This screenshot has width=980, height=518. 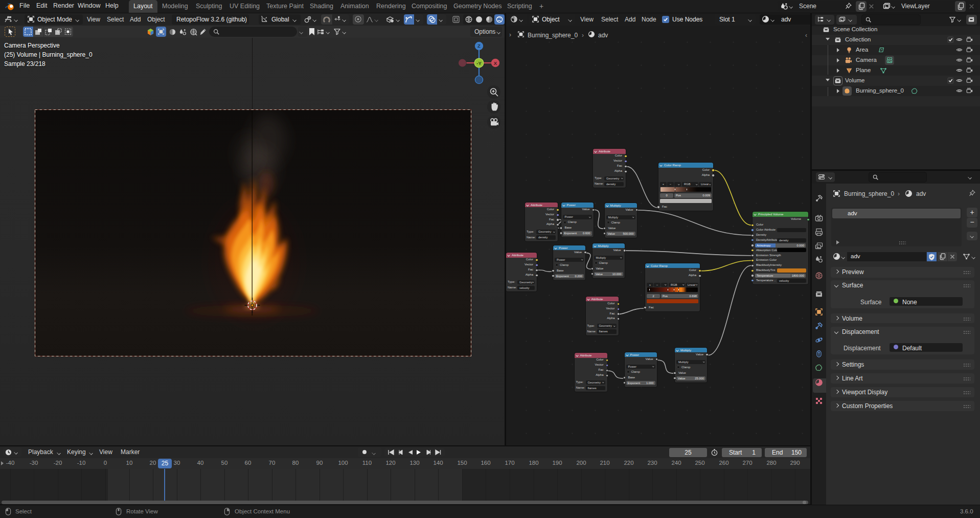 What do you see at coordinates (496, 63) in the screenshot?
I see `svg-text: X` at bounding box center [496, 63].